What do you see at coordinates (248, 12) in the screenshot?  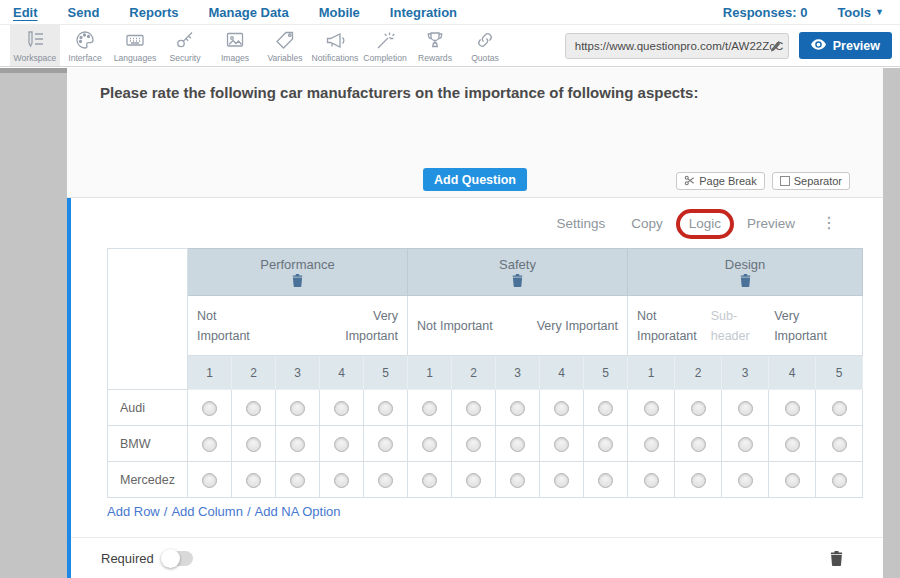 I see `menu-item-manage-data: Manage Data` at bounding box center [248, 12].